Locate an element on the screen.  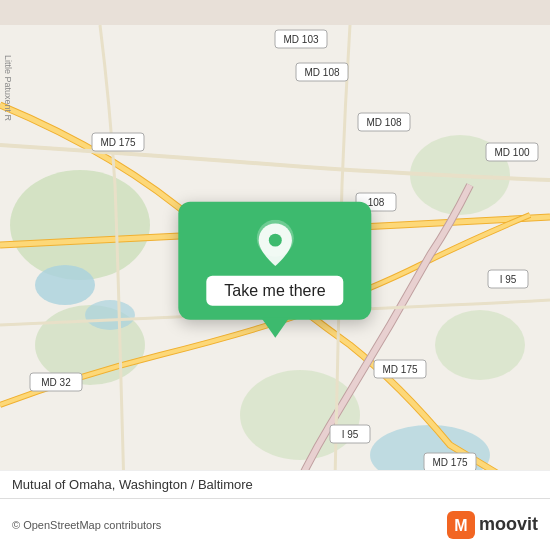
moovit-logo: M moovit is located at coordinates (492, 525).